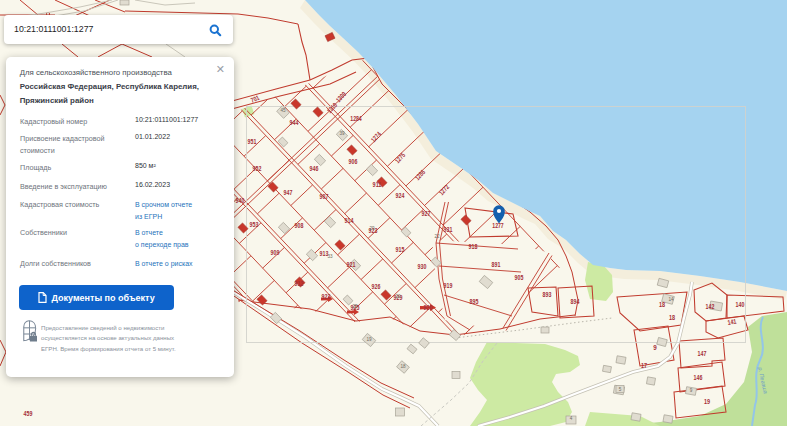 The image size is (787, 426). I want to click on svg-text: 921, so click(352, 264).